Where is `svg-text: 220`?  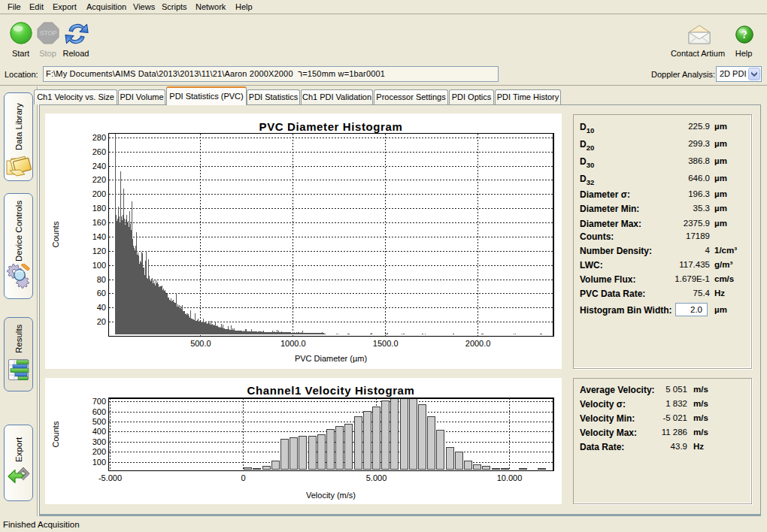
svg-text: 220 is located at coordinates (99, 180).